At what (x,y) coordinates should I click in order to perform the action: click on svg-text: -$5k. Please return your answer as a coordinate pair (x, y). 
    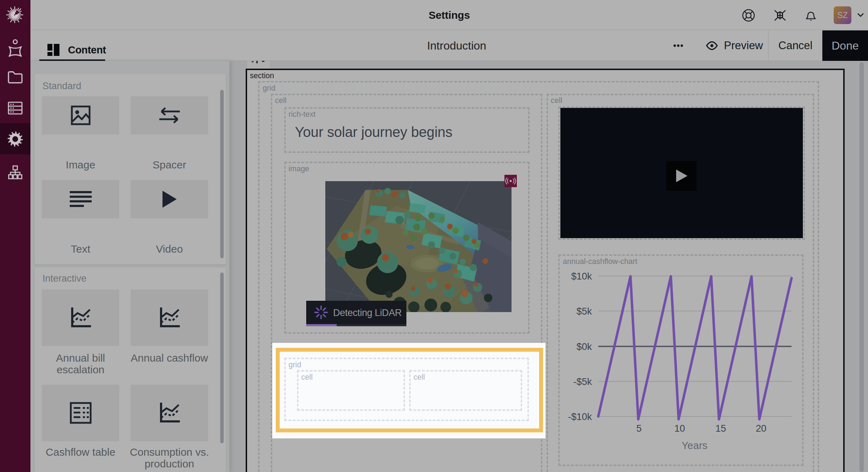
    Looking at the image, I should click on (583, 382).